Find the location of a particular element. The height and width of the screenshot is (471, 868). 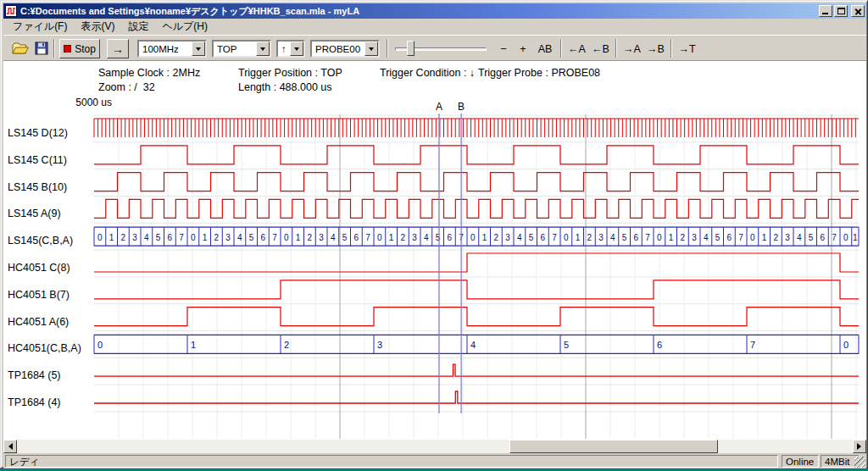

stop-button: Stop is located at coordinates (80, 49).